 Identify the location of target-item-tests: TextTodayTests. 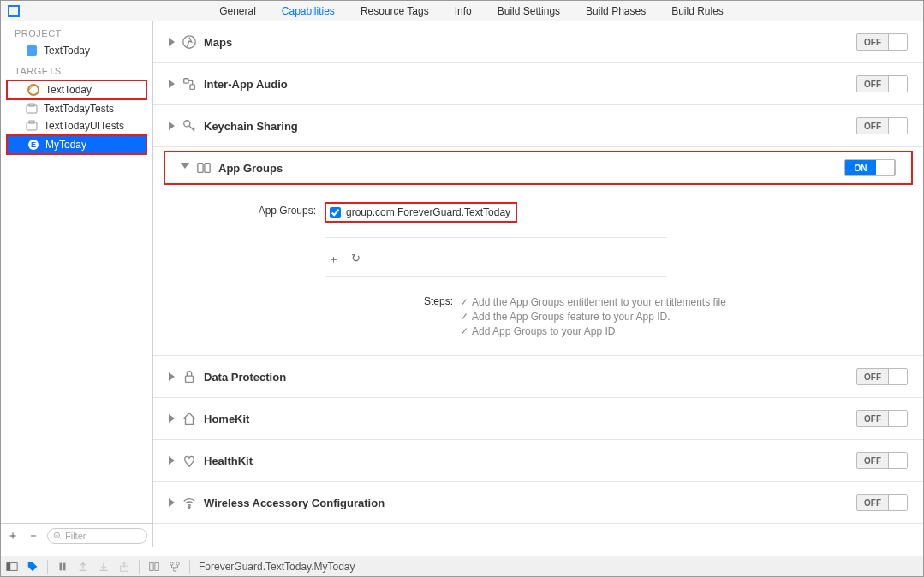
(77, 109).